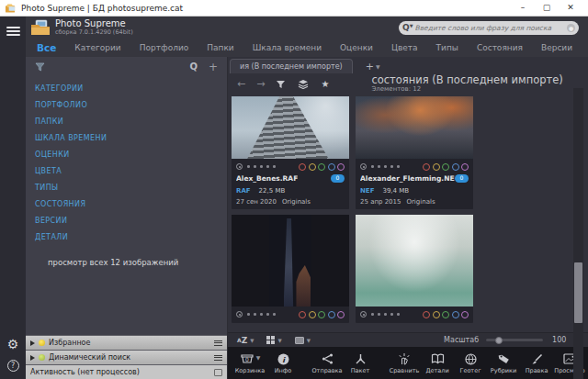 The height and width of the screenshot is (379, 588). What do you see at coordinates (130, 155) in the screenshot?
I see `sidebar-item-ratings: ОЦЕНКИ` at bounding box center [130, 155].